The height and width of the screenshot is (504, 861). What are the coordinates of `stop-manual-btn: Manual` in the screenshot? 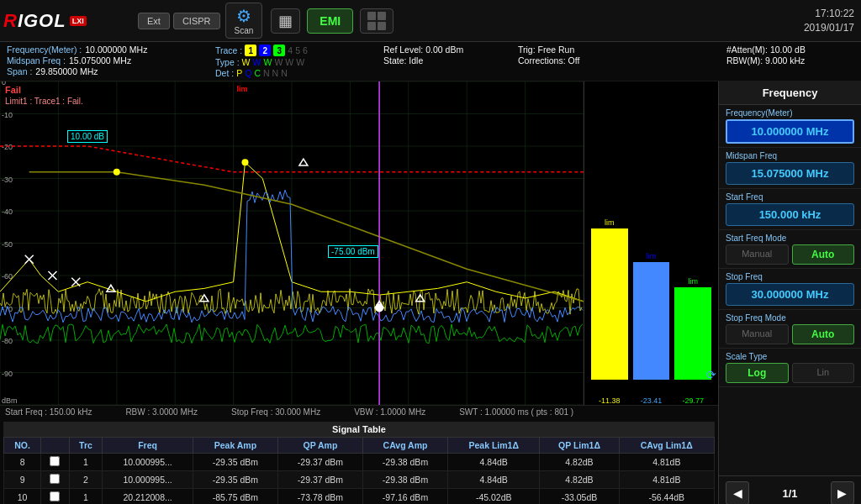 It's located at (757, 334).